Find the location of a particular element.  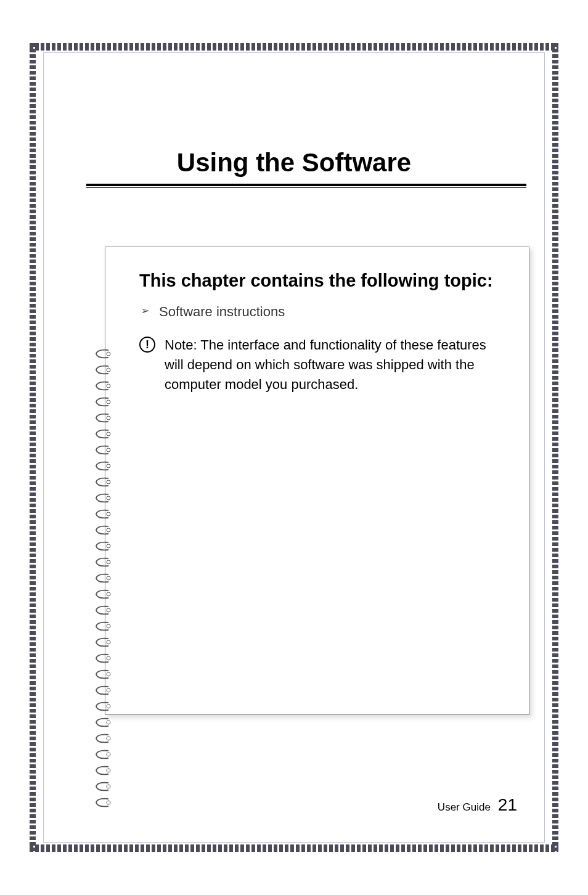

page-footer: User Guide 21 is located at coordinates (477, 805).